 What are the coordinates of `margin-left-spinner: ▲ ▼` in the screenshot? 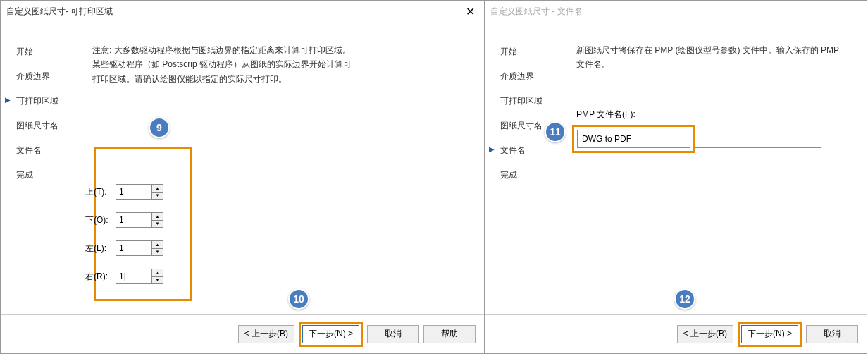 It's located at (140, 248).